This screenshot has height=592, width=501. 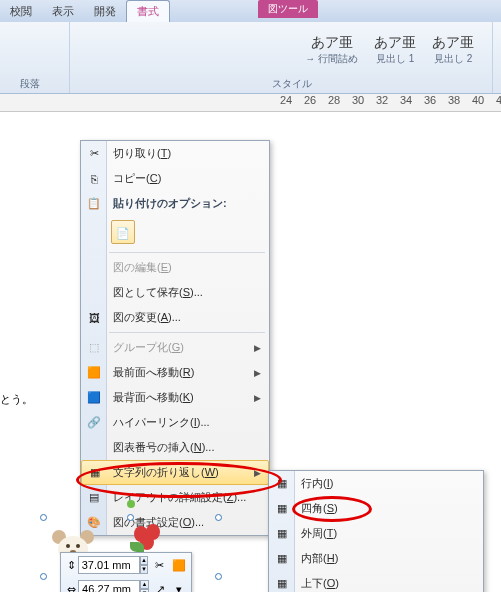 What do you see at coordinates (395, 50) in the screenshot?
I see `style-heading1: あア亜見出し 1` at bounding box center [395, 50].